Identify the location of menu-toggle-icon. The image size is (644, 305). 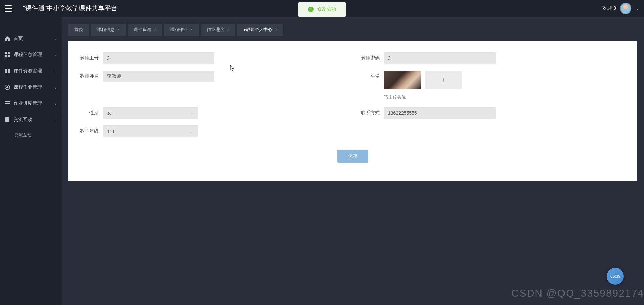
(10, 8).